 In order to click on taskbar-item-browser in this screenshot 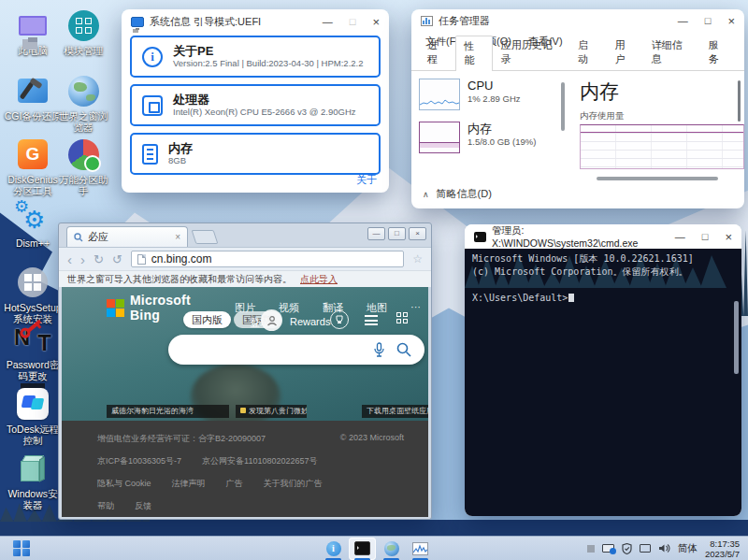, I will do `click(391, 549)`.